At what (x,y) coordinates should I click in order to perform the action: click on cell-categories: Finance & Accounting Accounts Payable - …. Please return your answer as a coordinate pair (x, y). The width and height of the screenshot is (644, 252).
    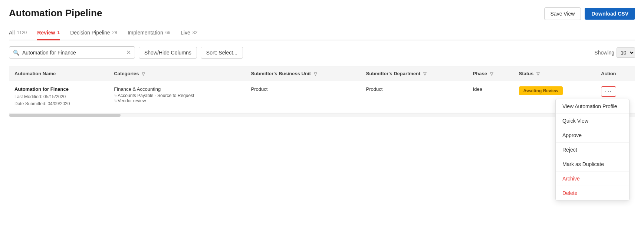
    Looking at the image, I should click on (177, 97).